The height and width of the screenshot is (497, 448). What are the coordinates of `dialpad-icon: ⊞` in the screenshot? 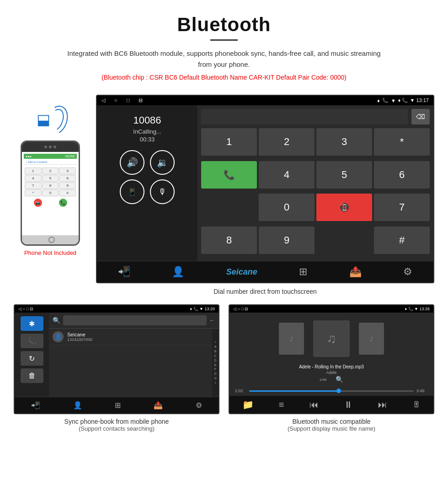 It's located at (303, 272).